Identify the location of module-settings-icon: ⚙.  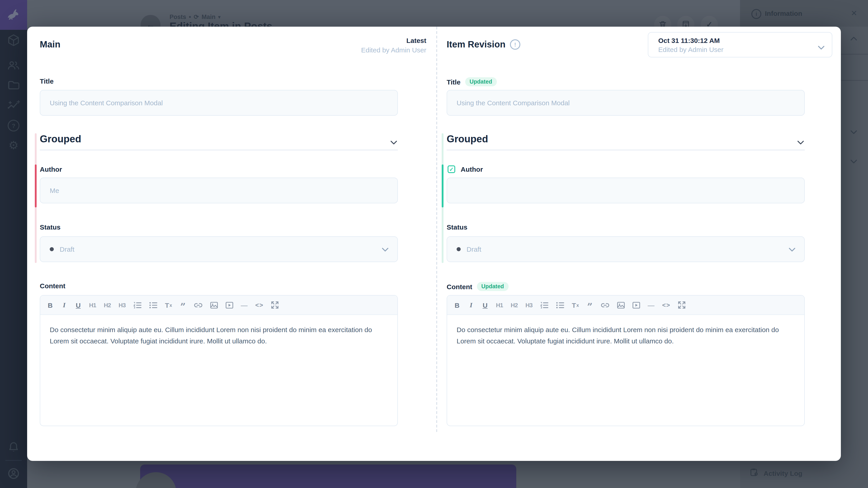
(13, 145).